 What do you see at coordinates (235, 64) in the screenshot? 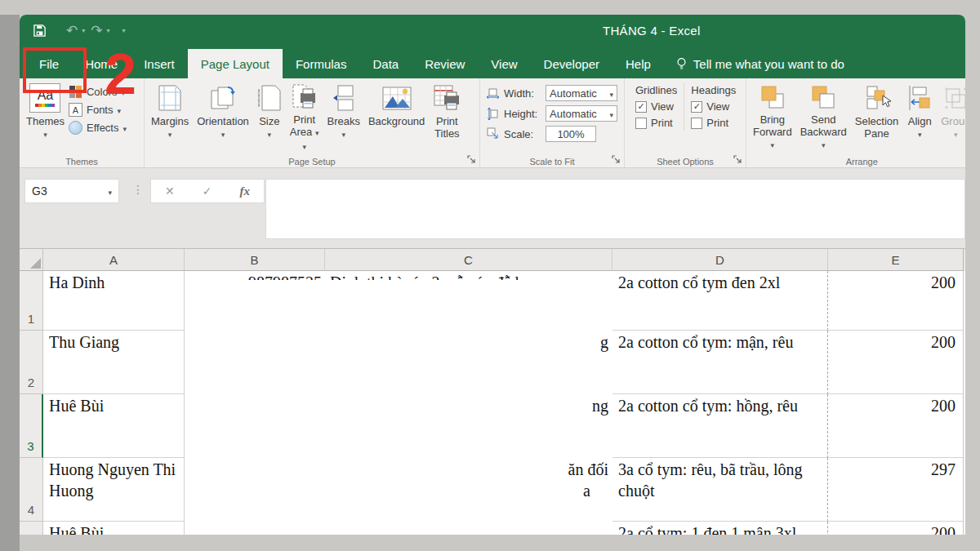
I see `tab-page-layout: Page Layout` at bounding box center [235, 64].